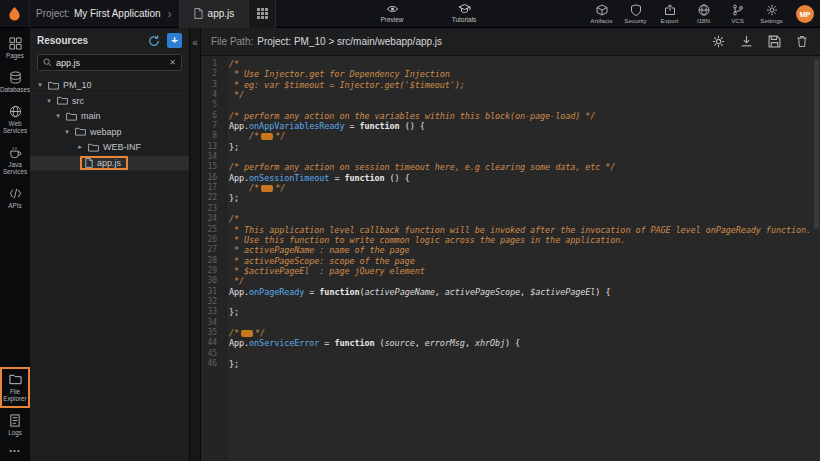 The height and width of the screenshot is (461, 820). I want to click on code-line: 5, so click(510, 105).